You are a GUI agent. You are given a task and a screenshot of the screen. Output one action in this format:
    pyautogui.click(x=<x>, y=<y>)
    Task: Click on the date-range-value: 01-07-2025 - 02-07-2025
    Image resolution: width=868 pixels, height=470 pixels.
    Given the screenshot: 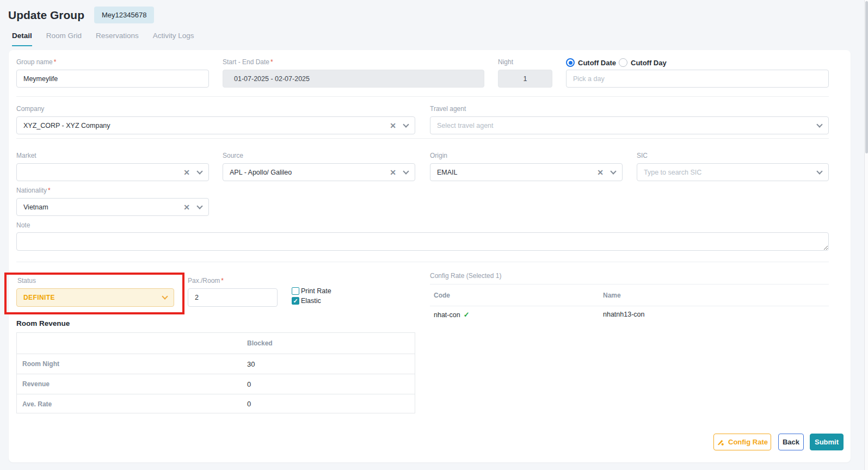 What is the action you would take?
    pyautogui.click(x=356, y=79)
    